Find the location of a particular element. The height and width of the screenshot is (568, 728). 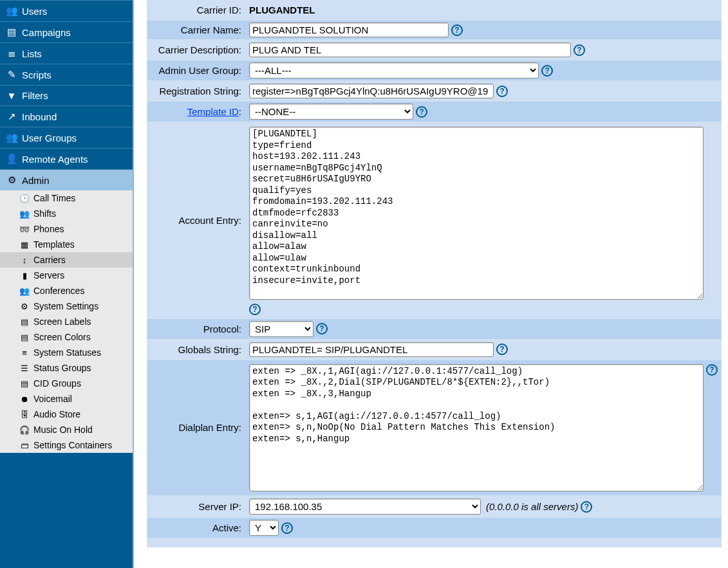

sidebar-item-label: Filters is located at coordinates (35, 95).